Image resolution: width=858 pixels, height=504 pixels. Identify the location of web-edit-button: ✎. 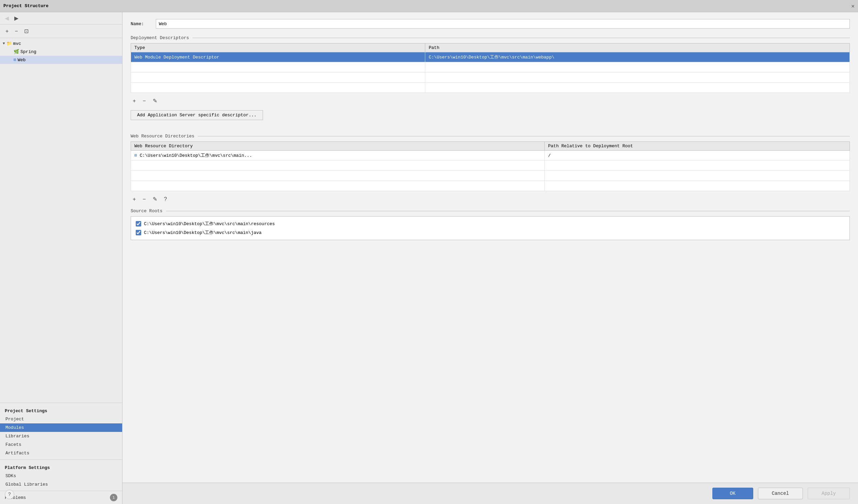
(155, 199).